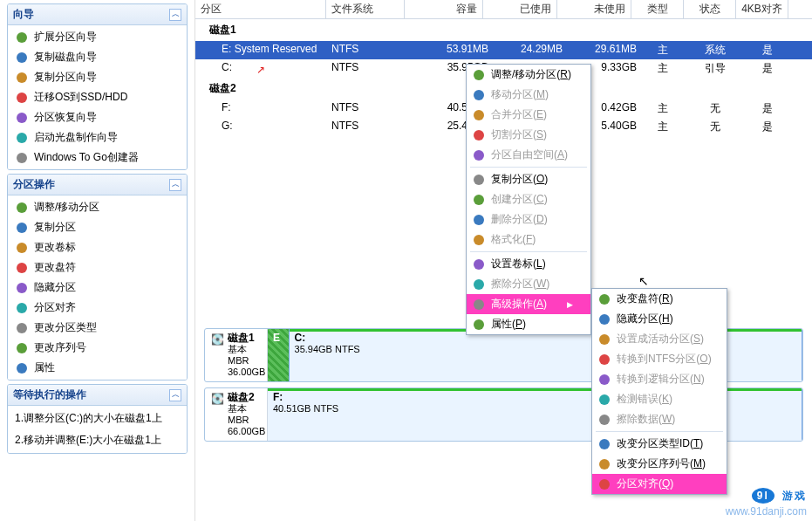 This screenshot has width=812, height=521. I want to click on menu-item-label: 分区对齐(Q), so click(645, 483).